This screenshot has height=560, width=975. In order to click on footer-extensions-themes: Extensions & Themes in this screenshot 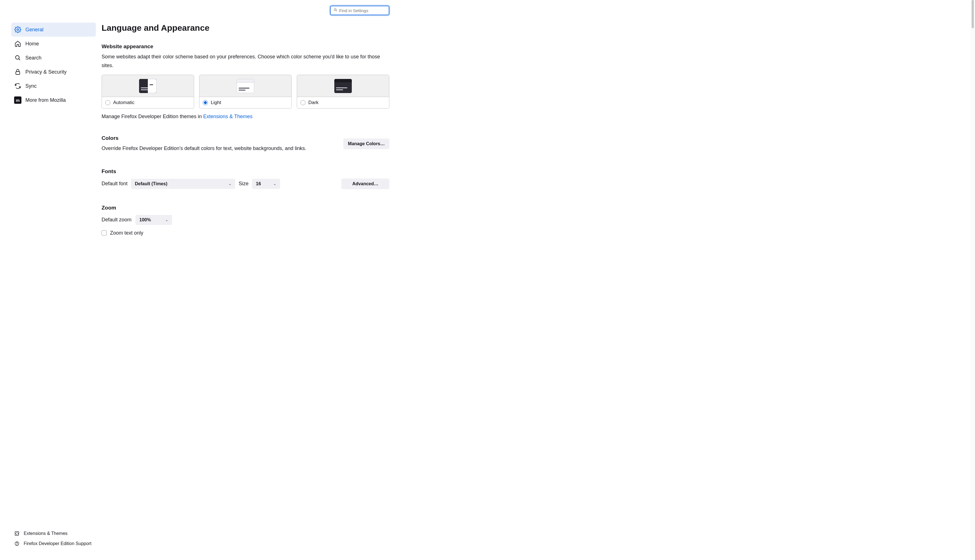, I will do `click(53, 533)`.